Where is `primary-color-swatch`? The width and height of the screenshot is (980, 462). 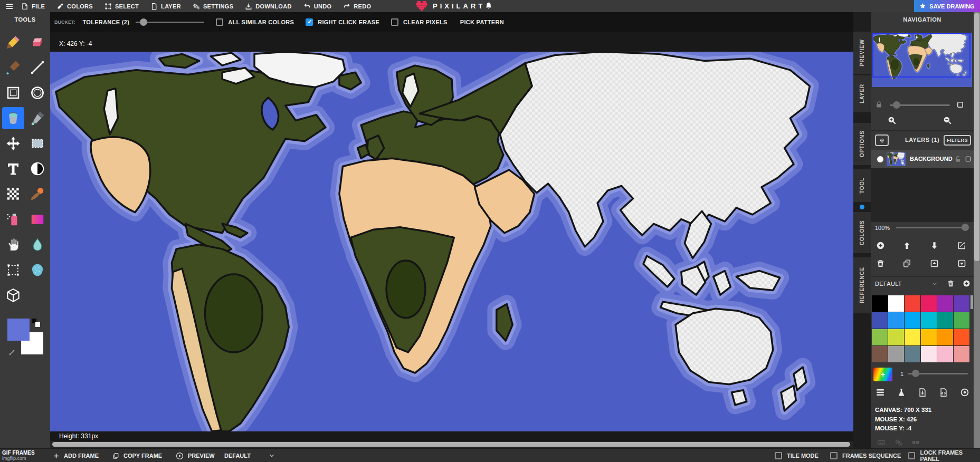
primary-color-swatch is located at coordinates (18, 330).